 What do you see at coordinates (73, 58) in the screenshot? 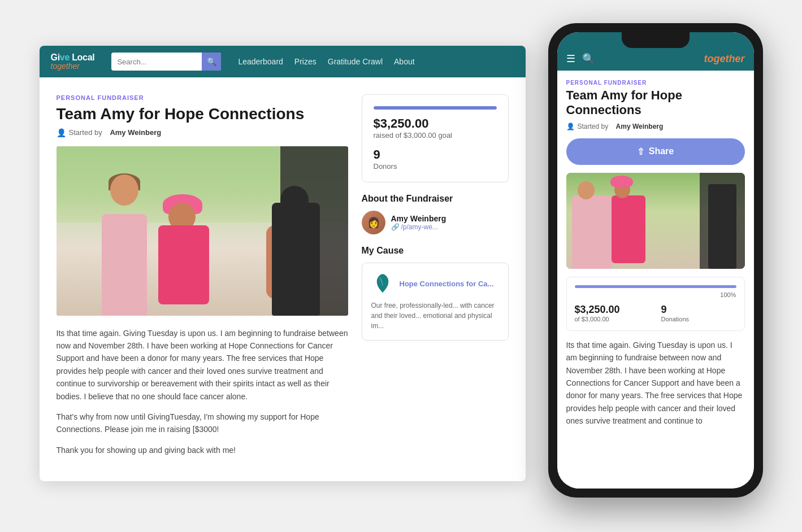
I see `logo-text: Give Local` at bounding box center [73, 58].